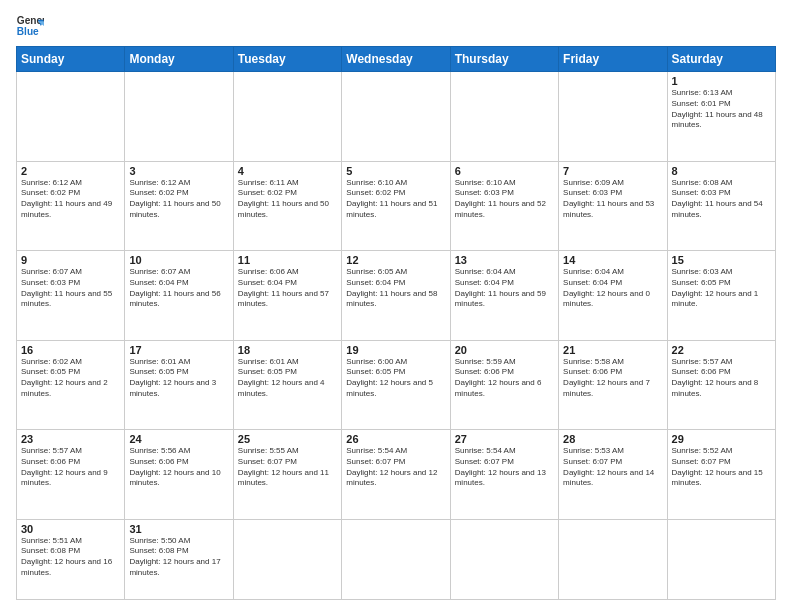 This screenshot has height=612, width=792. What do you see at coordinates (722, 171) in the screenshot?
I see `day-number: 8` at bounding box center [722, 171].